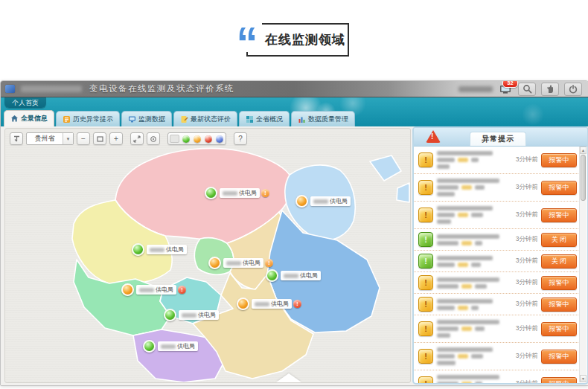 This screenshot has width=588, height=389. I want to click on alert-item-9: !3分钟前报警中, so click(497, 376).